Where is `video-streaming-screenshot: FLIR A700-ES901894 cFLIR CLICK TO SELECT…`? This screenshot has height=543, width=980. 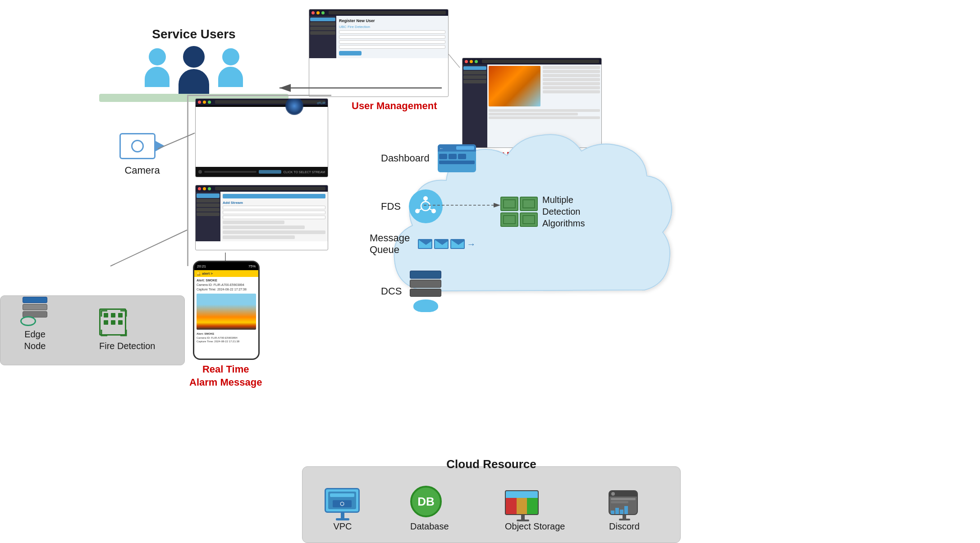 video-streaming-screenshot: FLIR A700-ES901894 cFLIR CLICK TO SELECT… is located at coordinates (261, 138).